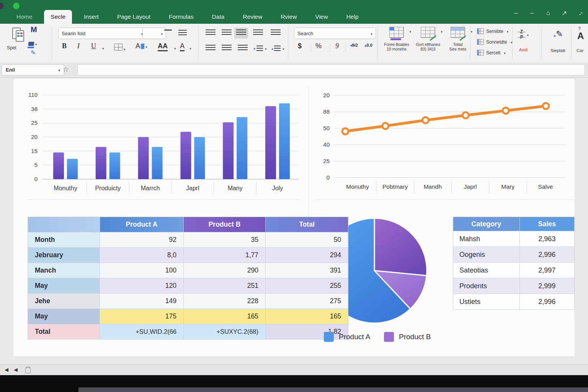 This screenshot has width=588, height=392. I want to click on category-cell: Ustiets, so click(487, 302).